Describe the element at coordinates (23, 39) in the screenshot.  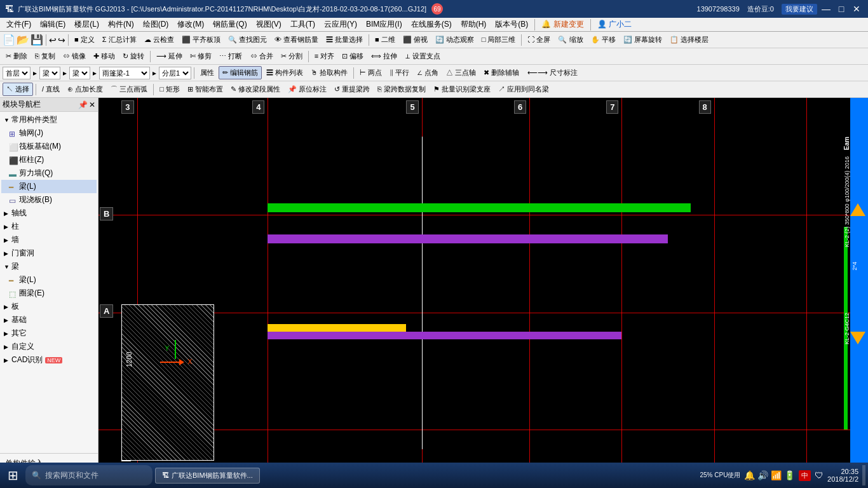
I see `toolbar-file-open: 📂` at that location.